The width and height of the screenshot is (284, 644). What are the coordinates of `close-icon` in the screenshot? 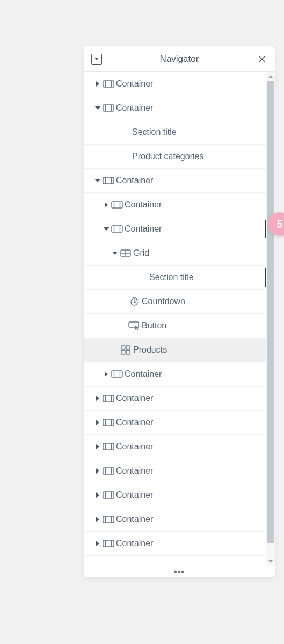 It's located at (262, 59).